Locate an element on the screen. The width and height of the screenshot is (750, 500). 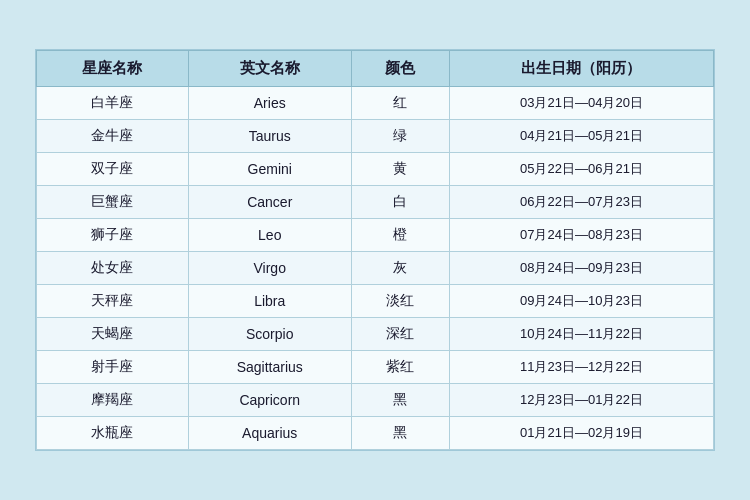
cell-dates: 10月24日—11月22日 is located at coordinates (581, 334).